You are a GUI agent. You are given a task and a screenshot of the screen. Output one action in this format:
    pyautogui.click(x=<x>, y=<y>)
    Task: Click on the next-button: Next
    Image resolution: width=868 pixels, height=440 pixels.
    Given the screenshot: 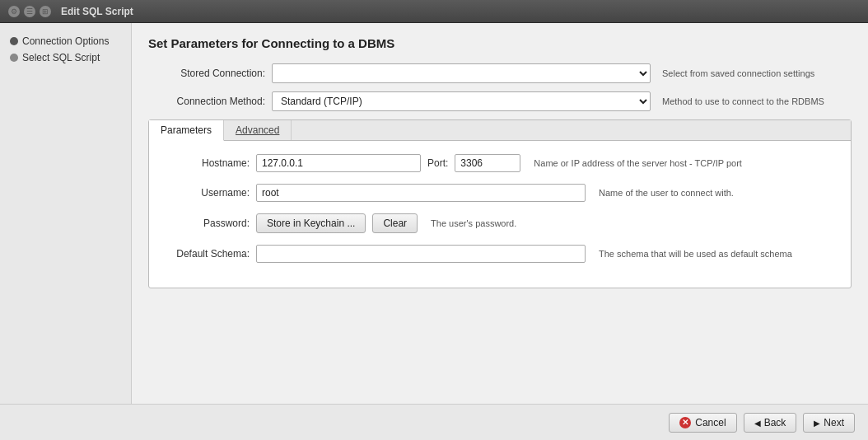 What is the action you would take?
    pyautogui.click(x=828, y=423)
    